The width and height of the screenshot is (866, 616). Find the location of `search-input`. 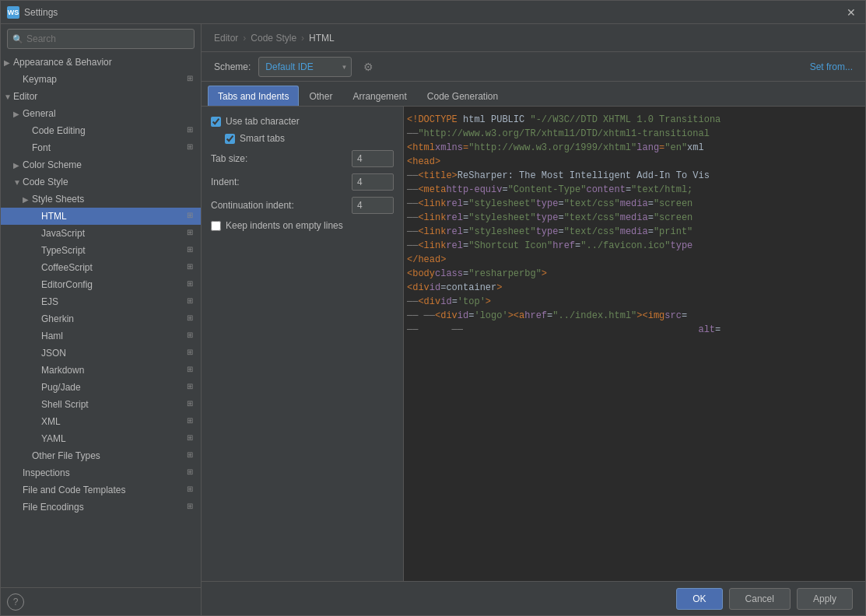

search-input is located at coordinates (107, 39).